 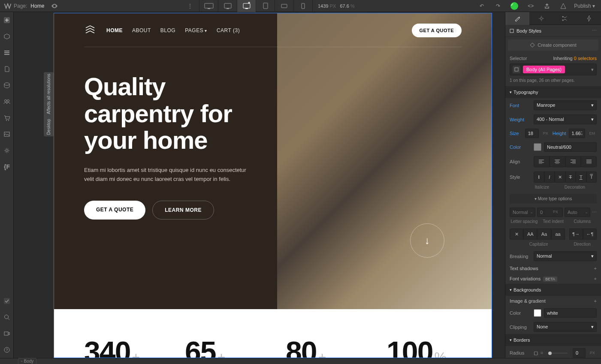 What do you see at coordinates (584, 6) in the screenshot?
I see `publish-button: Publish ▾` at bounding box center [584, 6].